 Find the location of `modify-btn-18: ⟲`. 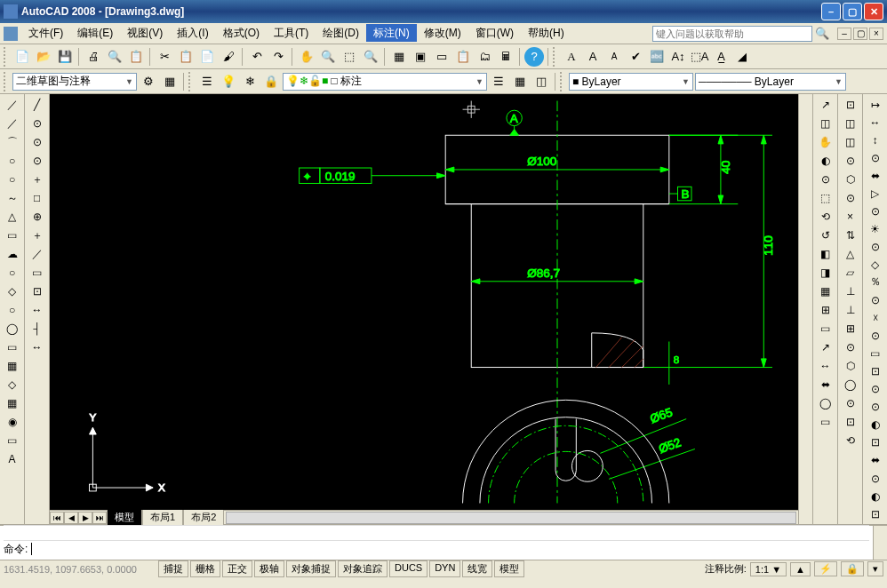

modify-btn-18: ⟲ is located at coordinates (851, 441).